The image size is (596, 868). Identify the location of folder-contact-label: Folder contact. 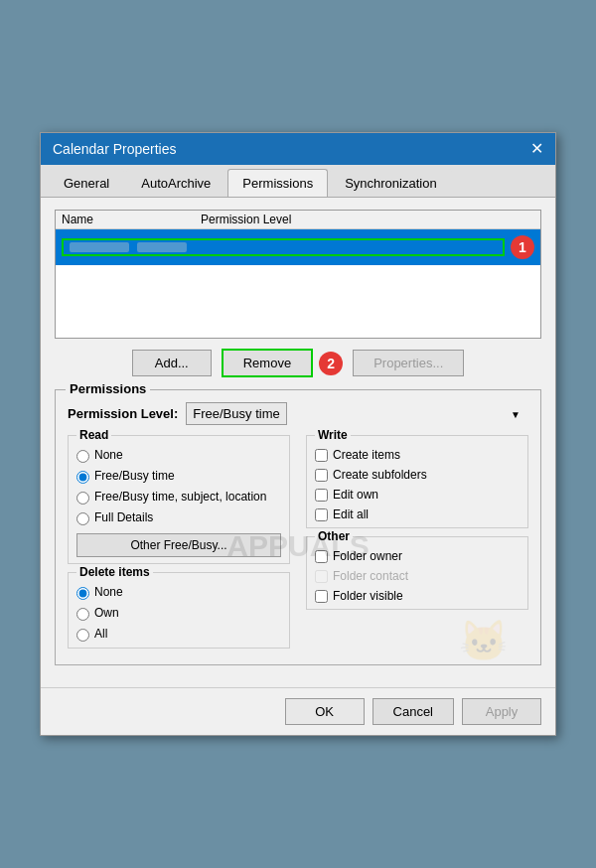
(371, 576).